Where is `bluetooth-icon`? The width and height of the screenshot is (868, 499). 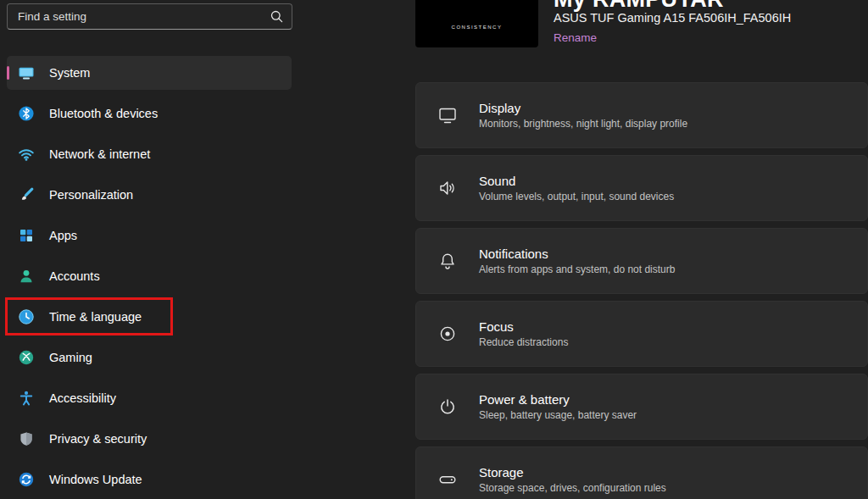 bluetooth-icon is located at coordinates (26, 114).